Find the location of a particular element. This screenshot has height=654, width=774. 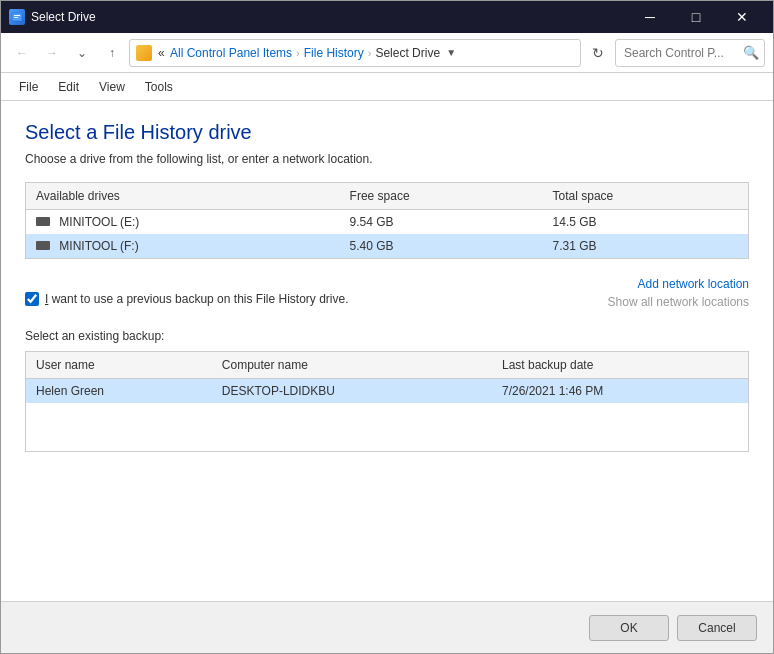

ok-button: OK is located at coordinates (629, 628).